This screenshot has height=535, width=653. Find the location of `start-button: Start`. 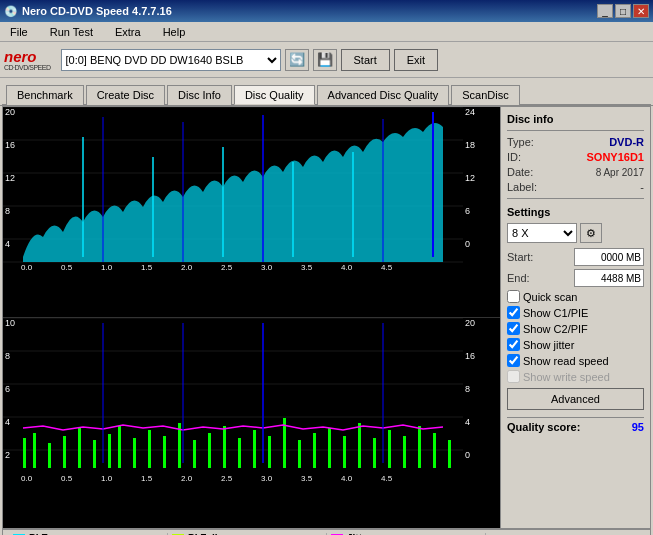

start-button: Start is located at coordinates (366, 60).